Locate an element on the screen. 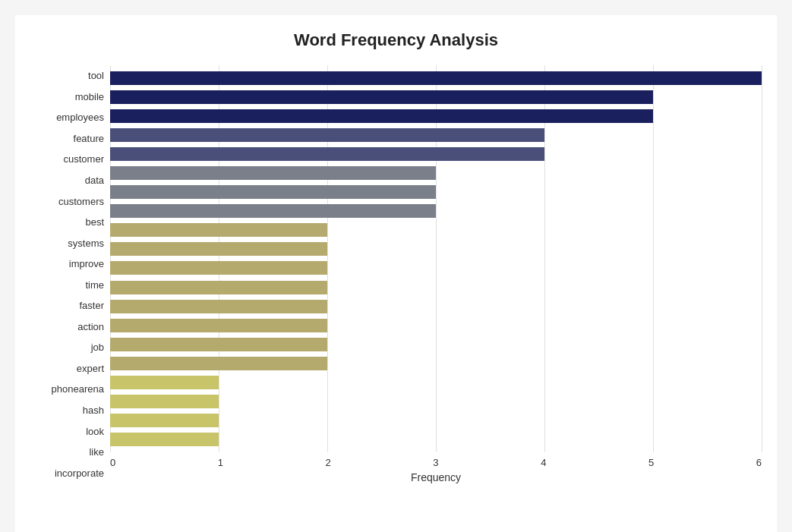  x-tick-label: 0 is located at coordinates (112, 463).